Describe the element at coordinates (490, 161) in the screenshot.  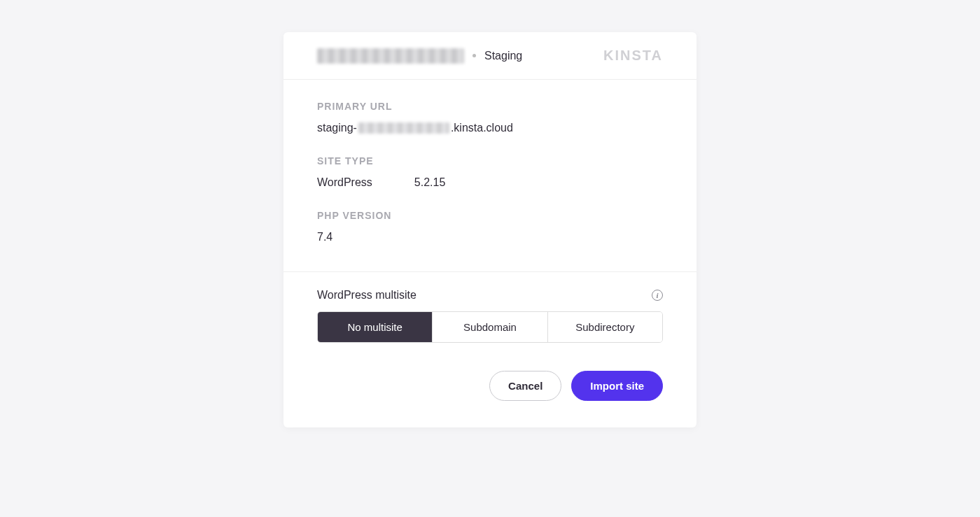
I see `site-type-label: SITE TYPE` at that location.